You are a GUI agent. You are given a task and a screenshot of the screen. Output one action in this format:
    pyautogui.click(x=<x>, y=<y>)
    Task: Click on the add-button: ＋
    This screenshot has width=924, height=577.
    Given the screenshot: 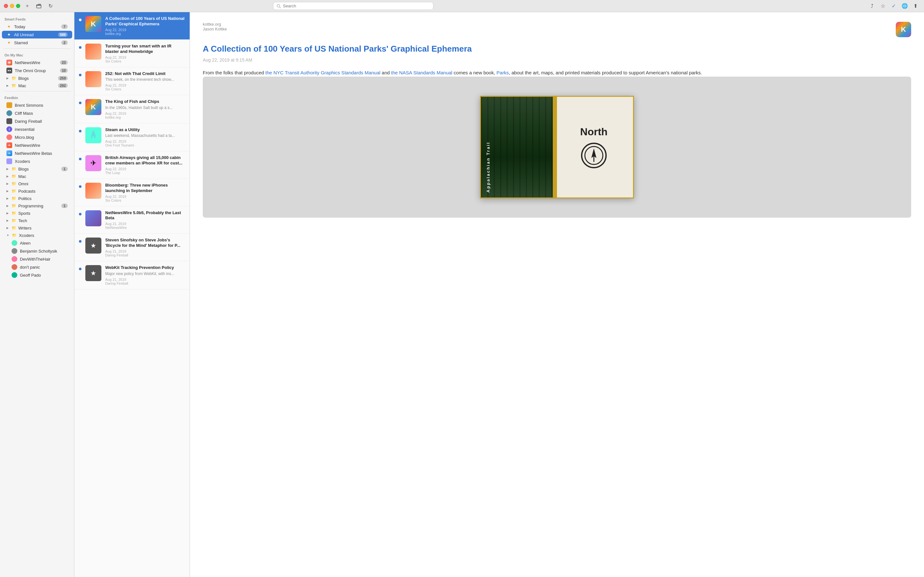 What is the action you would take?
    pyautogui.click(x=27, y=6)
    